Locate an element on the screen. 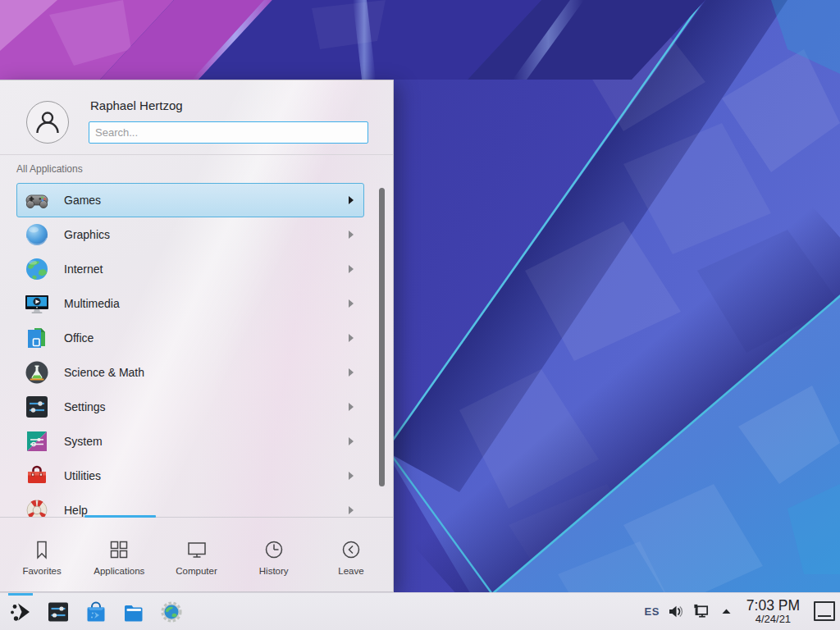 The height and width of the screenshot is (630, 840). category-label: Graphics is located at coordinates (87, 235).